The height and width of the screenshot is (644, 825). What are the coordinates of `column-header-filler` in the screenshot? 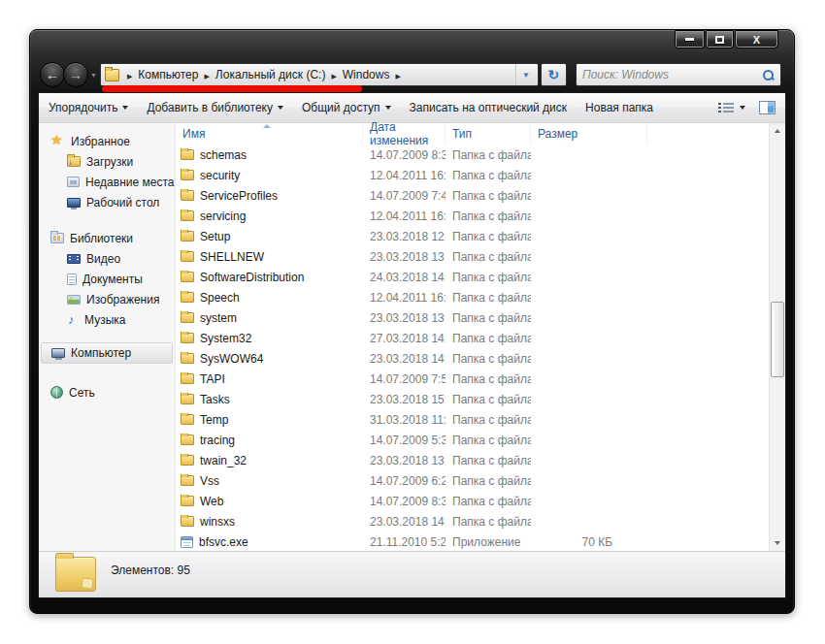 It's located at (709, 134).